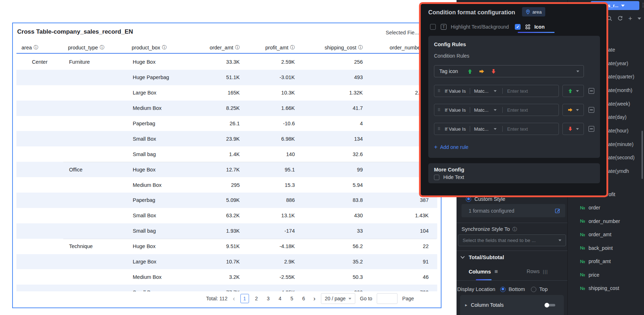 Image resolution: width=644 pixels, height=315 pixels. I want to click on cell-order_amt: 3.2K, so click(216, 277).